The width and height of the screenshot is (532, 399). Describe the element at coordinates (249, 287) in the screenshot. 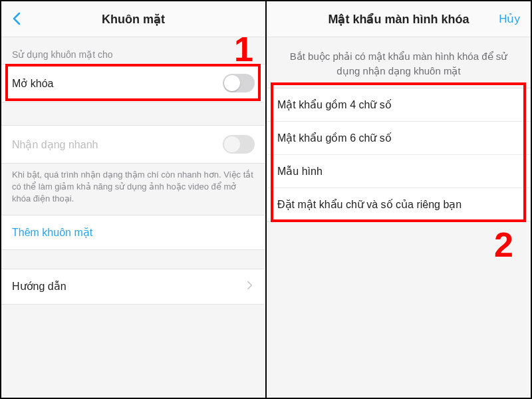

I see `chevron-right-icon` at that location.